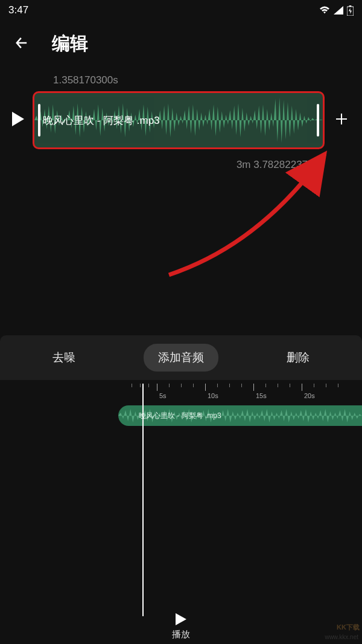 The image size is (362, 644). What do you see at coordinates (338, 10) in the screenshot?
I see `signal-icon` at bounding box center [338, 10].